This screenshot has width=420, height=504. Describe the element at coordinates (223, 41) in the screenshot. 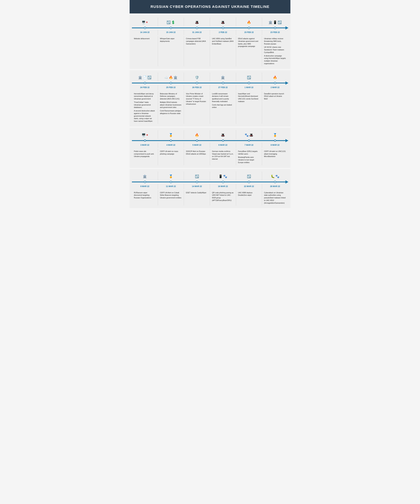

I see `event-s1-4: UAC-0056 using SaintBot and OutSteel mal…` at that location.